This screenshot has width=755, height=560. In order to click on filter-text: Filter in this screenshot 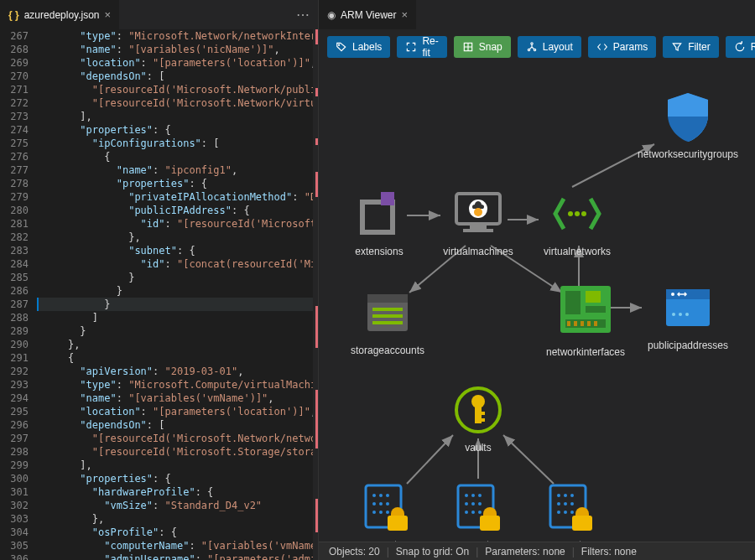, I will do `click(700, 47)`.